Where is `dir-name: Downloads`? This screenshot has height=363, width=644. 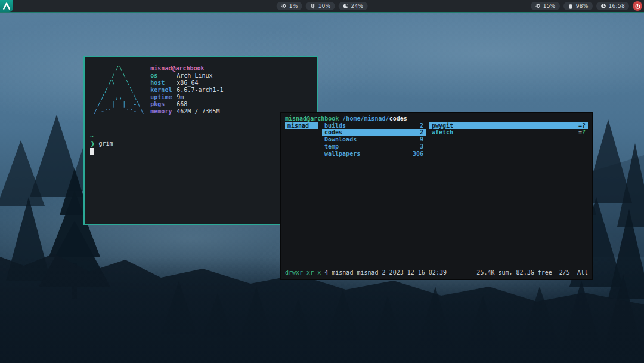 dir-name: Downloads is located at coordinates (340, 140).